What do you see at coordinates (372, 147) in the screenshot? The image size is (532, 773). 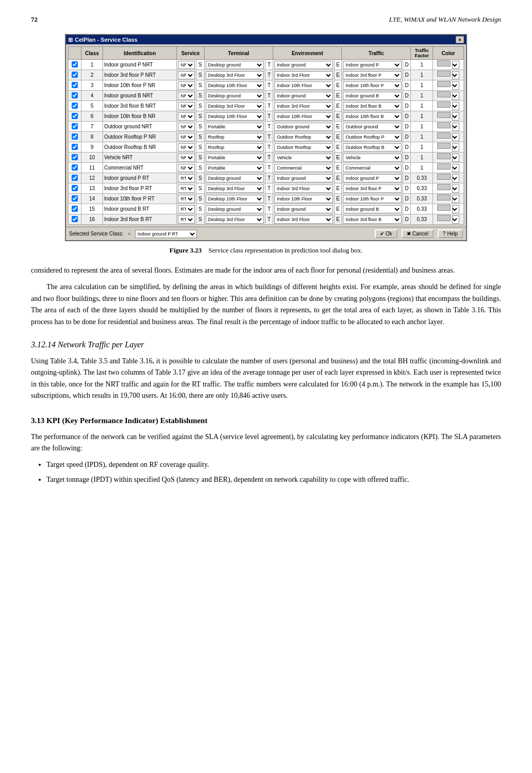 I see `row-traffic-select: Outdoor Rooftop B` at bounding box center [372, 147].